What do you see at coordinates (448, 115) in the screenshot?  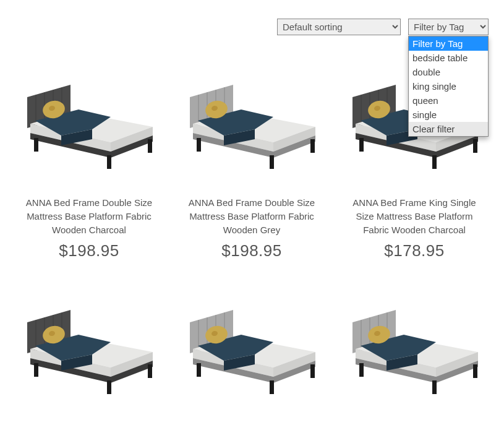 I see `tag-filter-option: single` at bounding box center [448, 115].